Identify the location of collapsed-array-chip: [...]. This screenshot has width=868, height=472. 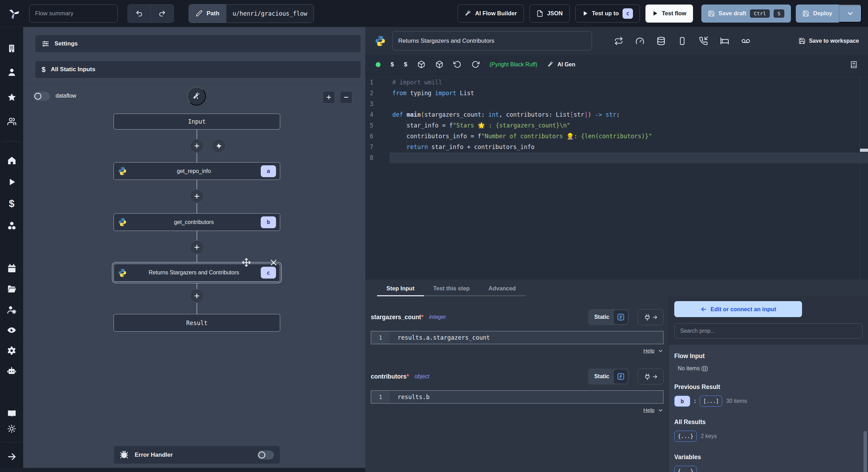
(711, 401).